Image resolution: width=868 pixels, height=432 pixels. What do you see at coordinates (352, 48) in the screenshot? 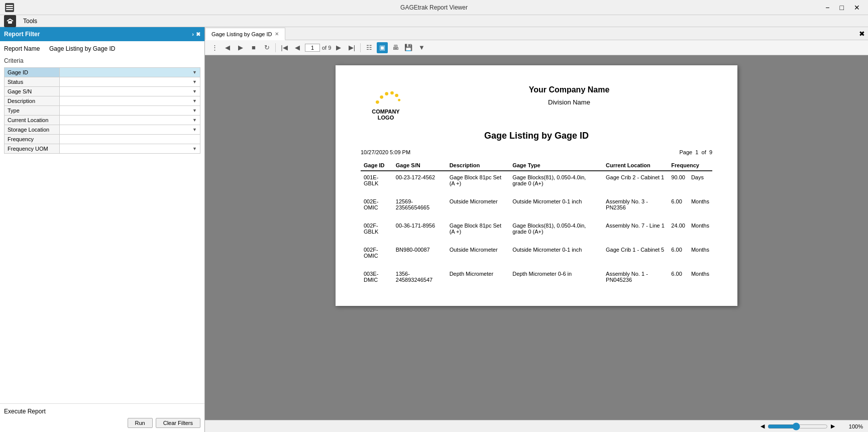
I see `toolbar-last-btn: ▶|` at bounding box center [352, 48].